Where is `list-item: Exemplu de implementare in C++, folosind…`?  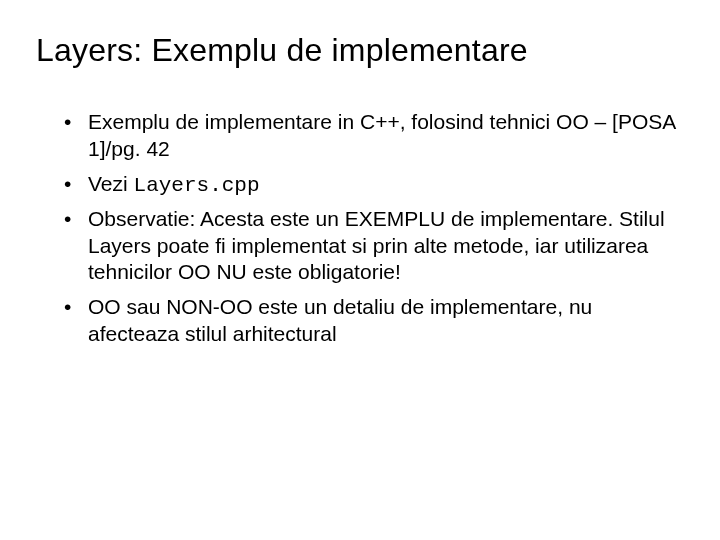
list-item: Exemplu de implementare in C++, folosind… is located at coordinates (374, 137).